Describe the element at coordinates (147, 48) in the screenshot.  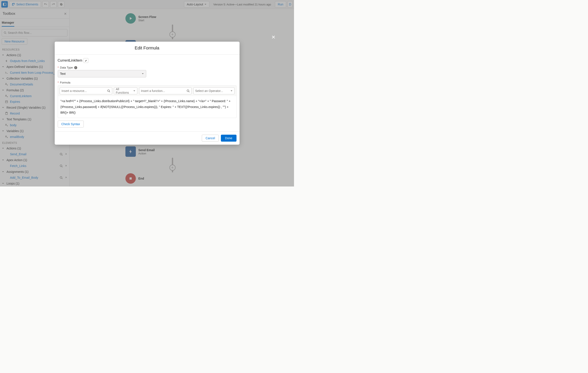
I see `modal-title: Edit Formula` at that location.